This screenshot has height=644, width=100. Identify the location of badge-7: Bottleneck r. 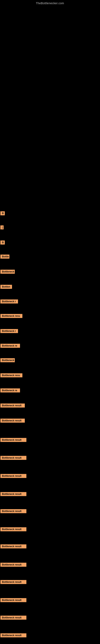
(9, 302).